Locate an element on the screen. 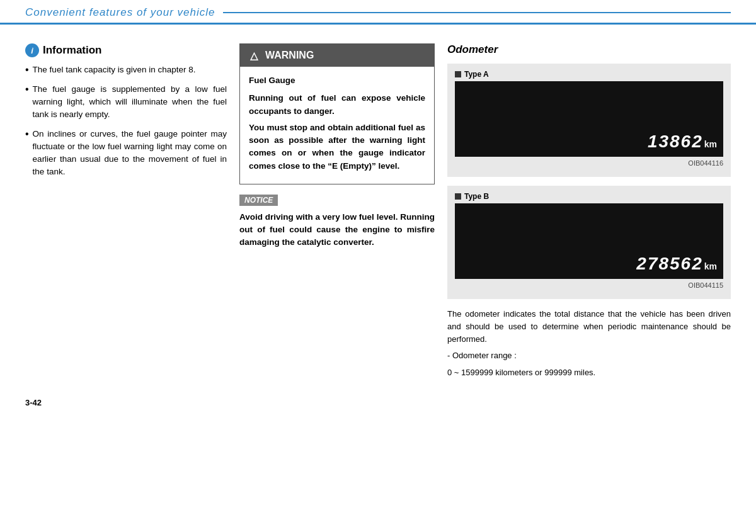 The width and height of the screenshot is (756, 532). warning-body: Fuel Gauge Running out of fuel can expos… is located at coordinates (337, 125).